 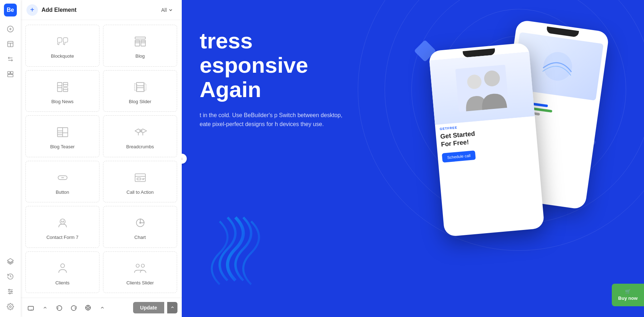 I want to click on undo-btn, so click(x=59, y=308).